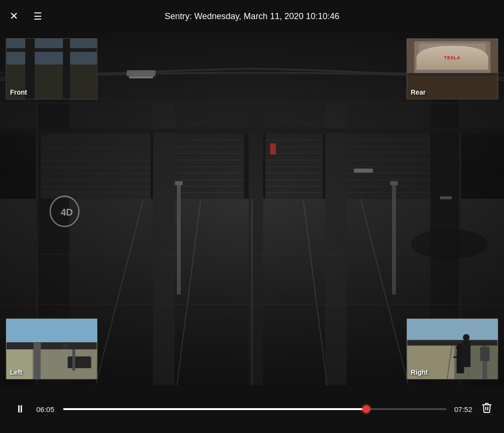 This screenshot has width=504, height=433. Describe the element at coordinates (16, 372) in the screenshot. I see `pip-left-label: Left` at that location.